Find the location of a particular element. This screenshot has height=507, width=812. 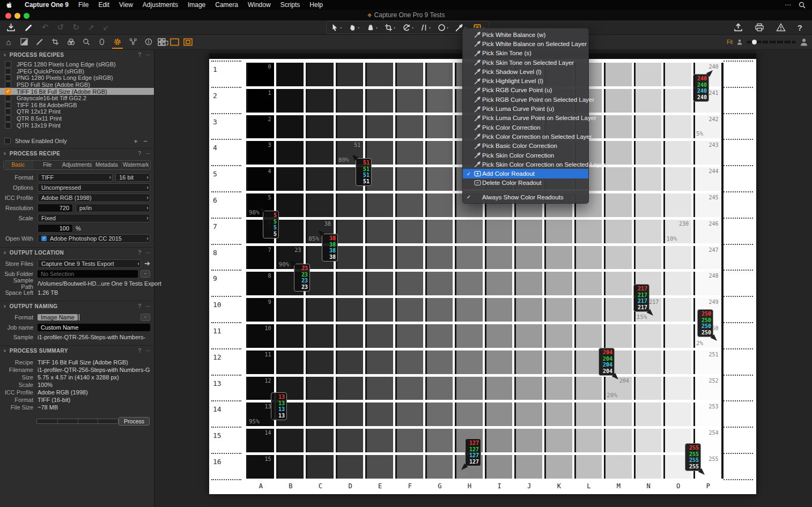

tab-file: File is located at coordinates (48, 165).